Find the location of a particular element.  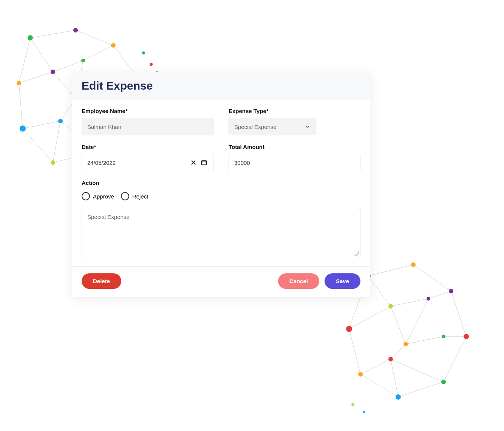

action-group: Action Approve Reject is located at coordinates (221, 194).